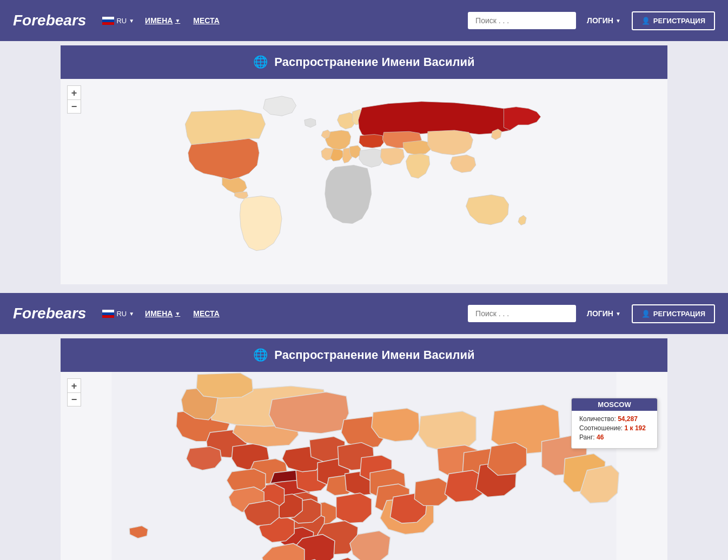 The width and height of the screenshot is (728, 560). What do you see at coordinates (646, 314) in the screenshot?
I see `register-icon-2: 👤` at bounding box center [646, 314].